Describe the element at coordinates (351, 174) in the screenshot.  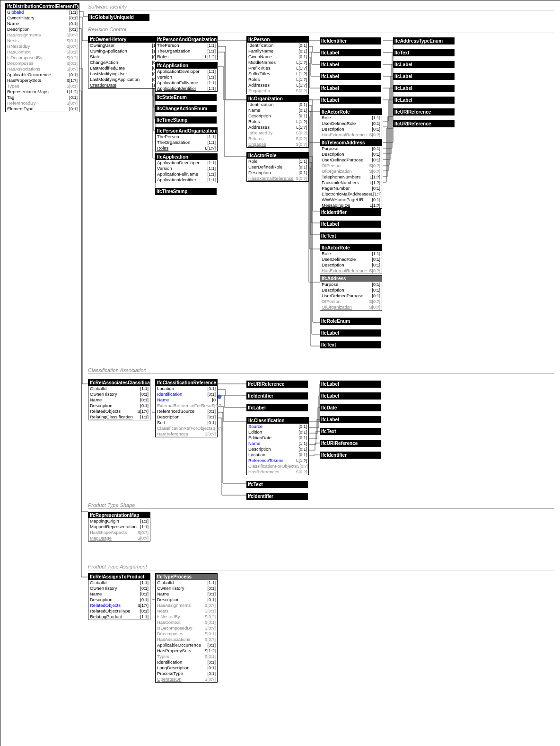
I see `entity-telecom: IfcTelecomAddressPurpose[0:1]Description…` at that location.